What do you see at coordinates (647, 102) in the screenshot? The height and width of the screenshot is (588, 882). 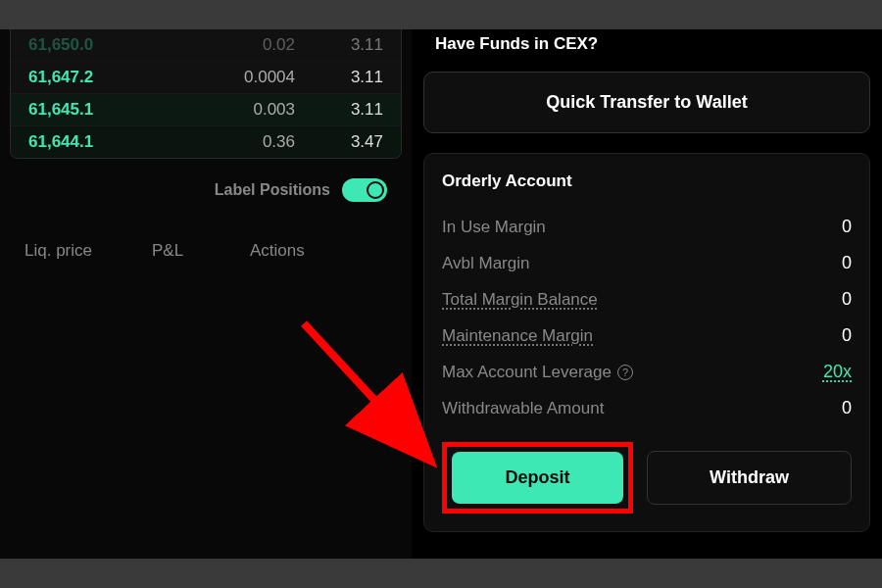 I see `quick-transfer-button: Quick Transfer to Wallet` at bounding box center [647, 102].